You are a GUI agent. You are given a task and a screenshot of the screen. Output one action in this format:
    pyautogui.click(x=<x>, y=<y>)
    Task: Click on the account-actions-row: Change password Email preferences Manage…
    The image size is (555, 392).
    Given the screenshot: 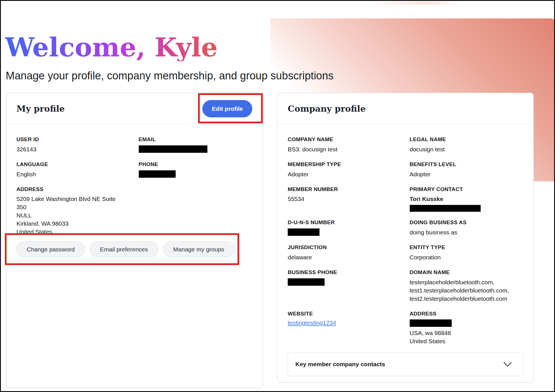 What is the action you would take?
    pyautogui.click(x=134, y=249)
    